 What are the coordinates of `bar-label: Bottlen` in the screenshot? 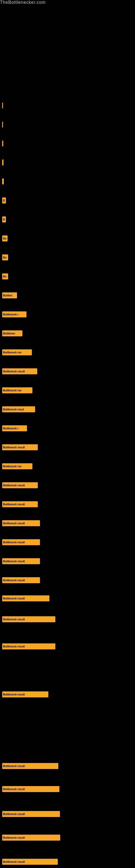 It's located at (7, 296).